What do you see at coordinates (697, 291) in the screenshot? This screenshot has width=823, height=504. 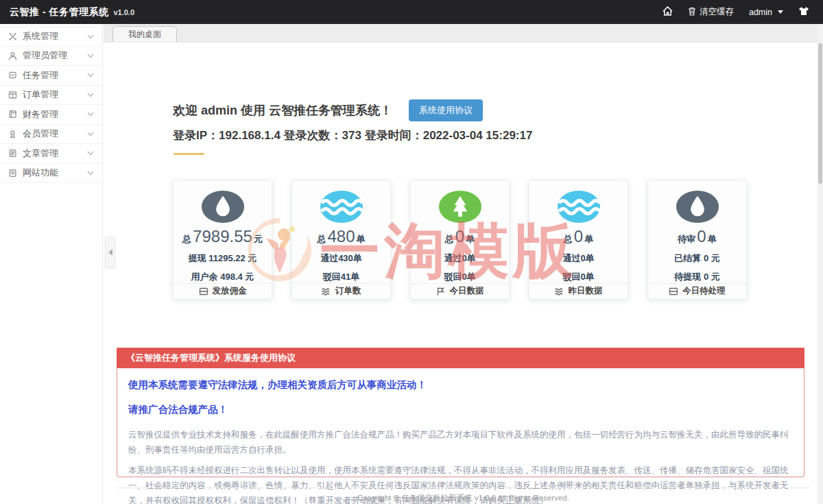 I see `card-footer: 今日待处理` at bounding box center [697, 291].